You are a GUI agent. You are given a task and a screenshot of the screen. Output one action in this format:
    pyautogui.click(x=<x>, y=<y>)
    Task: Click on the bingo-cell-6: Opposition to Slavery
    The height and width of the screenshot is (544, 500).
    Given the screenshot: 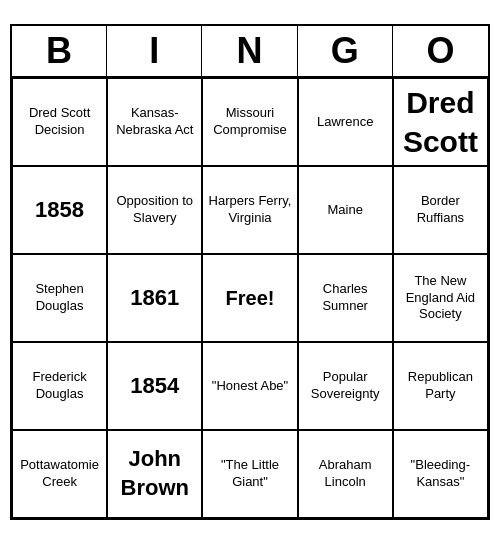 What is the action you would take?
    pyautogui.click(x=154, y=210)
    